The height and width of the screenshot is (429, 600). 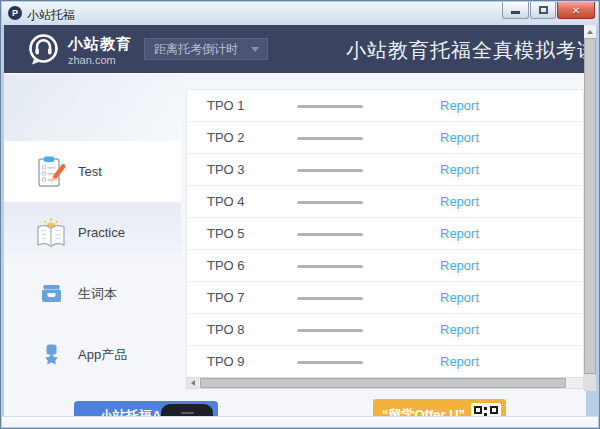 I want to click on table-row: TPO 2 Report, so click(x=385, y=138).